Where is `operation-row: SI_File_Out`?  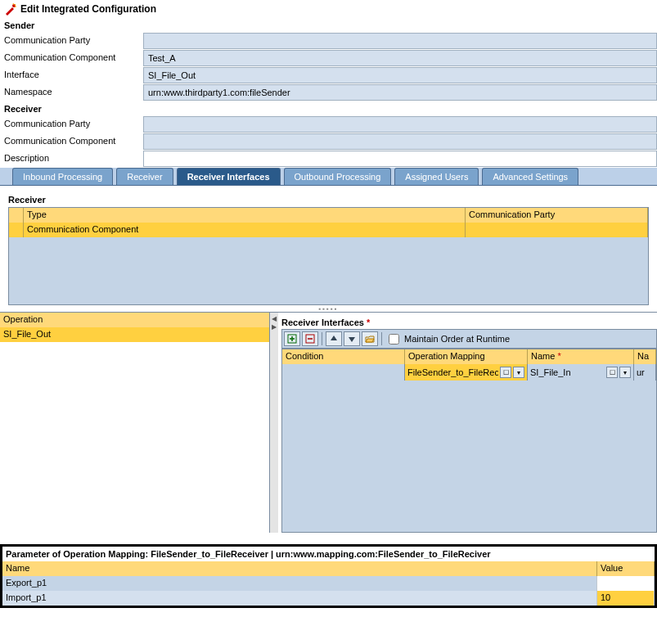 operation-row: SI_File_Out is located at coordinates (134, 335).